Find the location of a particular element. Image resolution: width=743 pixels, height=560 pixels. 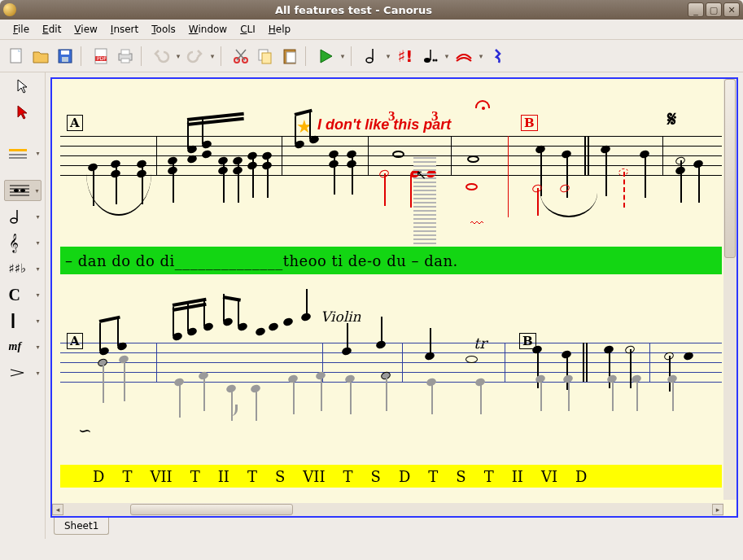

tie-dropdown: ▾ is located at coordinates (481, 56).